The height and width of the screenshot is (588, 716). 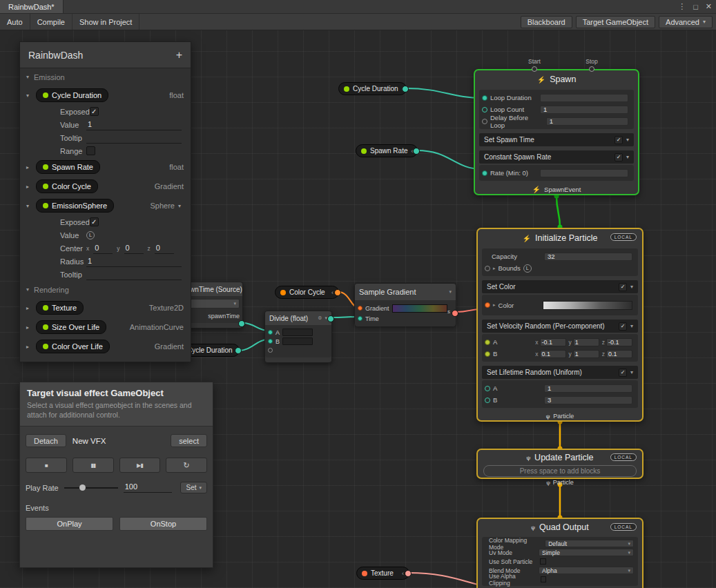 I want to click on category-emission: ▾ Emission, so click(x=105, y=77).